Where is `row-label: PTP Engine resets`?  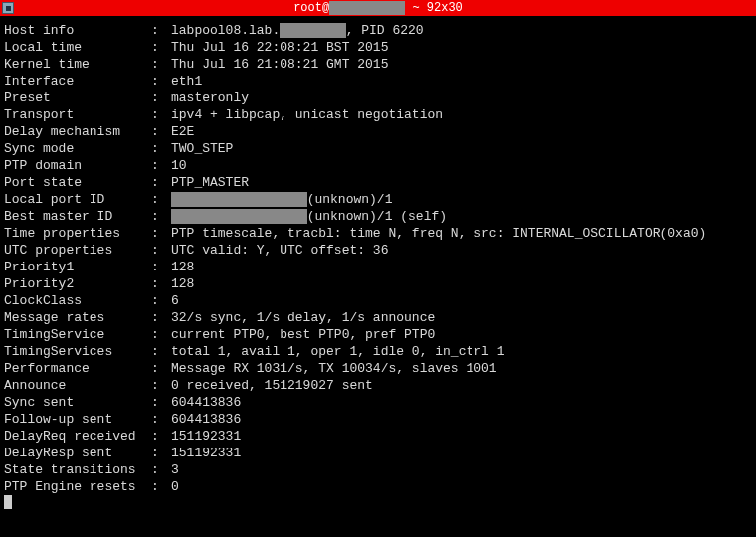
row-label: PTP Engine resets is located at coordinates (78, 487).